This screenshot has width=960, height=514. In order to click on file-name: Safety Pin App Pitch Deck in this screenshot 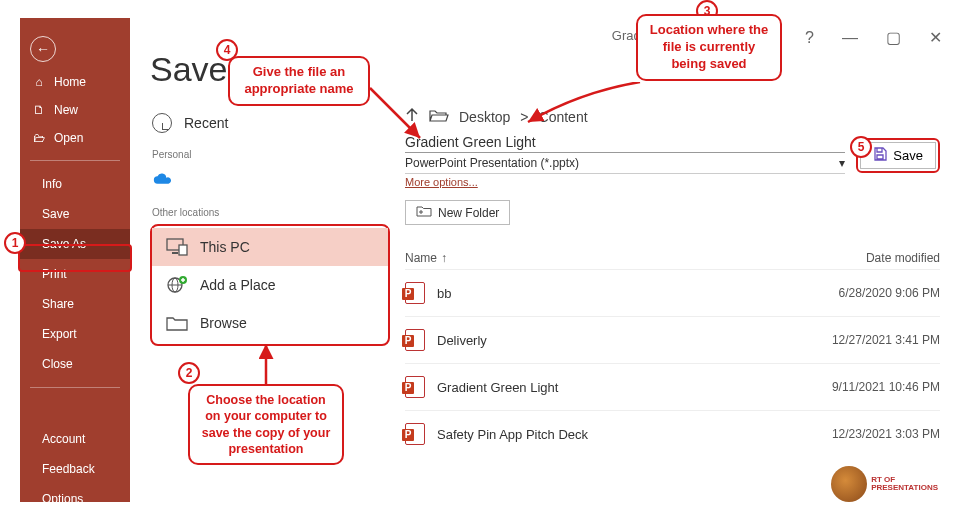, I will do `click(512, 434)`.